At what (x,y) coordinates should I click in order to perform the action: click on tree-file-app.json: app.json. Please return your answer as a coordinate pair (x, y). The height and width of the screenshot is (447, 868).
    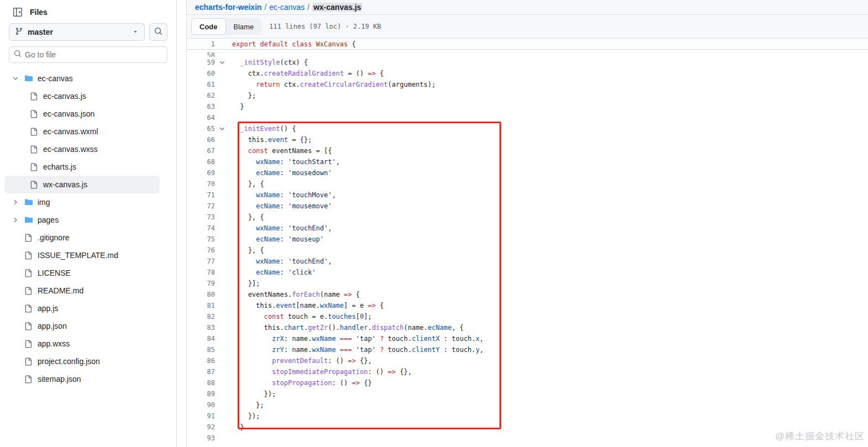
    Looking at the image, I should click on (82, 326).